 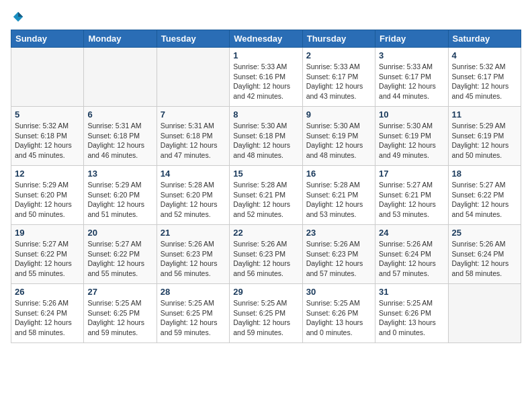 What do you see at coordinates (266, 39) in the screenshot?
I see `calendar-header-row: SundayMondayTuesdayWednesdayThursdayFrid…` at bounding box center [266, 39].